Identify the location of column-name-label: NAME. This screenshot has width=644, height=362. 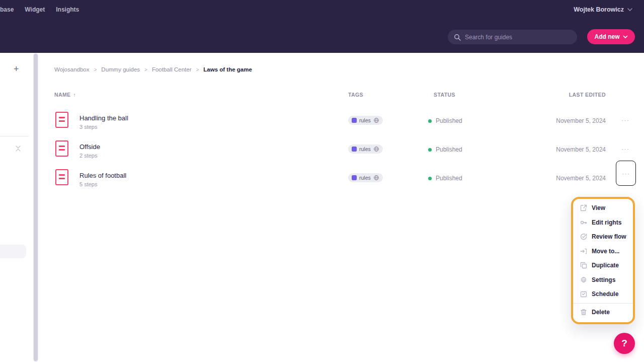
(62, 95).